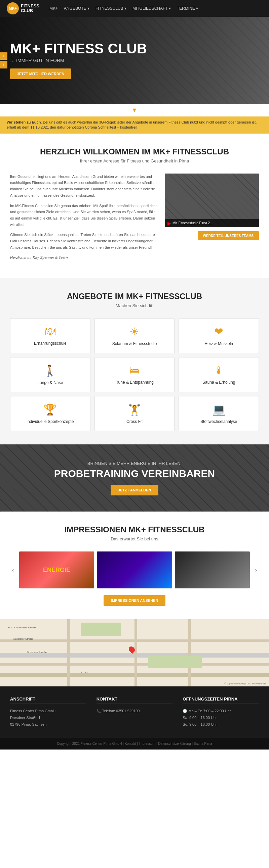  Describe the element at coordinates (101, 629) in the screenshot. I see `map-green-area` at that location.